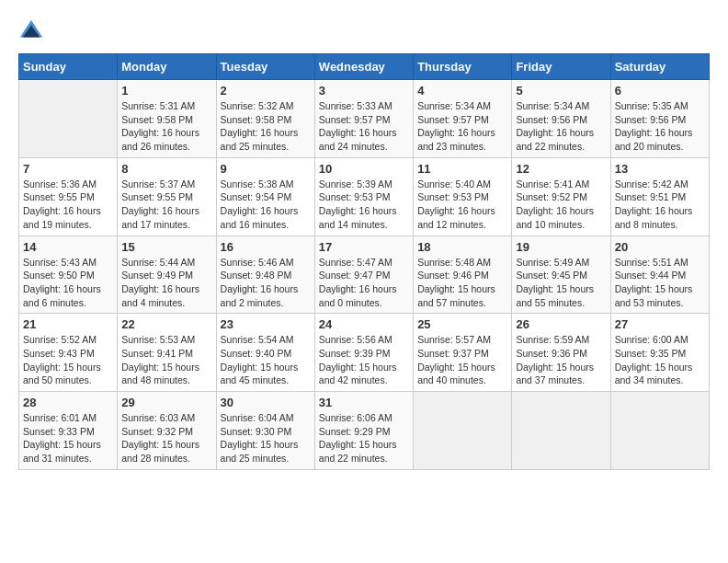 Image resolution: width=728 pixels, height=563 pixels. What do you see at coordinates (462, 90) in the screenshot?
I see `day-number: 4` at bounding box center [462, 90].